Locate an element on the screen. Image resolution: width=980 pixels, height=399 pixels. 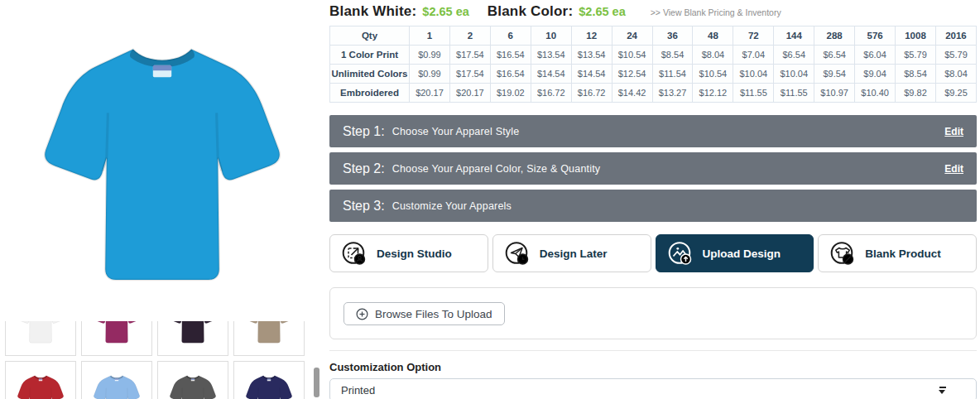
step-title: Choose Your Apparel Color, Size & Quanti… is located at coordinates (497, 169).